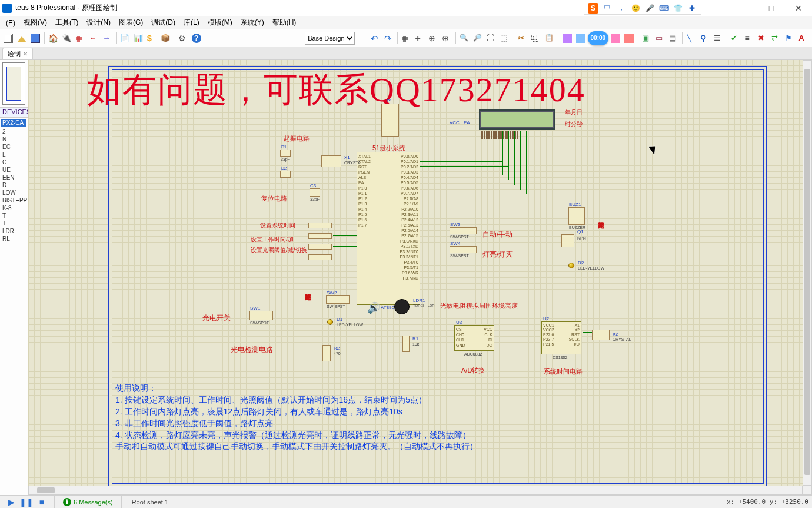 The height and width of the screenshot is (508, 812). What do you see at coordinates (14, 306) in the screenshot?
I see `devices-list: PX2-CA2NECLCUEEENDLOWBISTEPPK-8TTLDRRL` at bounding box center [14, 306].